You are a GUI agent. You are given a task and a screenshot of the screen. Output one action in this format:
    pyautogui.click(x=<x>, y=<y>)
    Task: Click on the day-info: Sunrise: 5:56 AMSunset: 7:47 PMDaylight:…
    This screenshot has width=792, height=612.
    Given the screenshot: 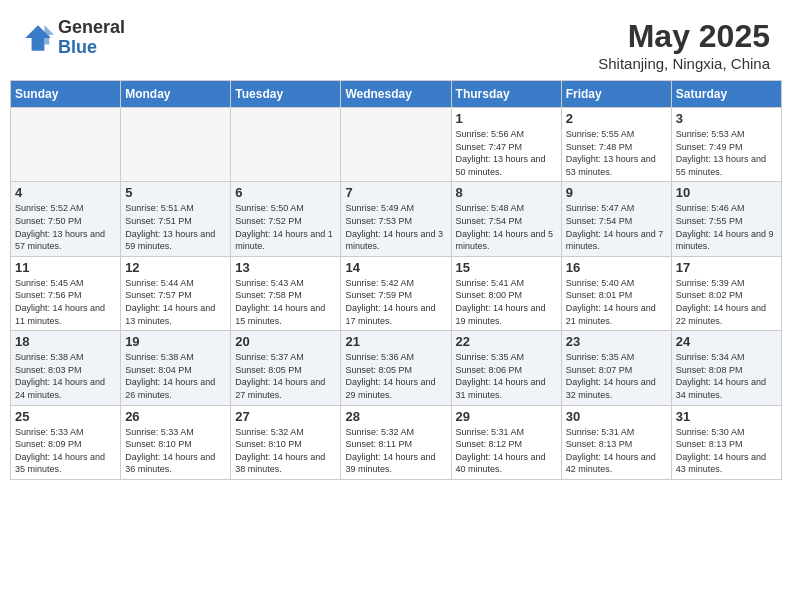 What is the action you would take?
    pyautogui.click(x=506, y=153)
    